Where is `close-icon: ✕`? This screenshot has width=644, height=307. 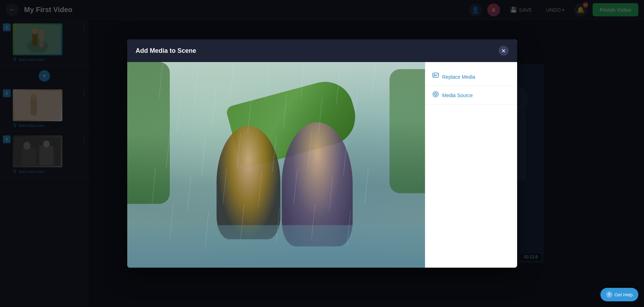
close-icon: ✕ is located at coordinates (503, 51).